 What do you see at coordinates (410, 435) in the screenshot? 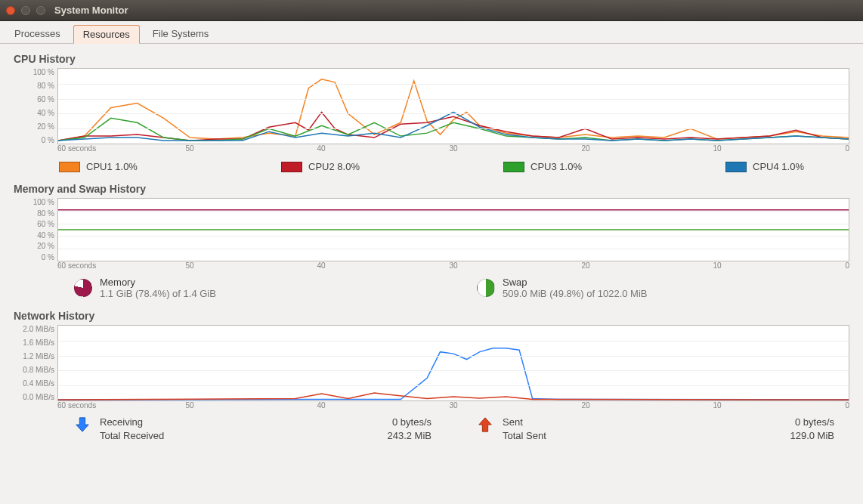
I see `recv-total: 243.2 MiB` at bounding box center [410, 435].